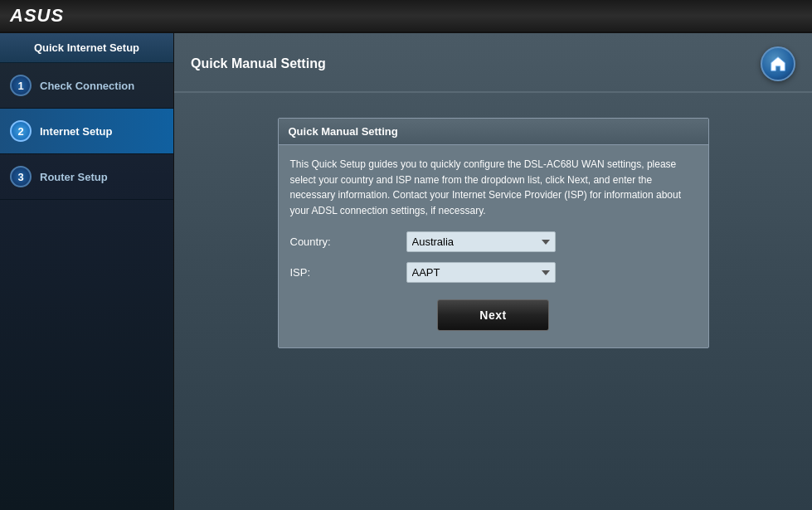 This screenshot has height=510, width=812. I want to click on country-select-wrapper: Australia United States United Kingdom N…, so click(552, 242).